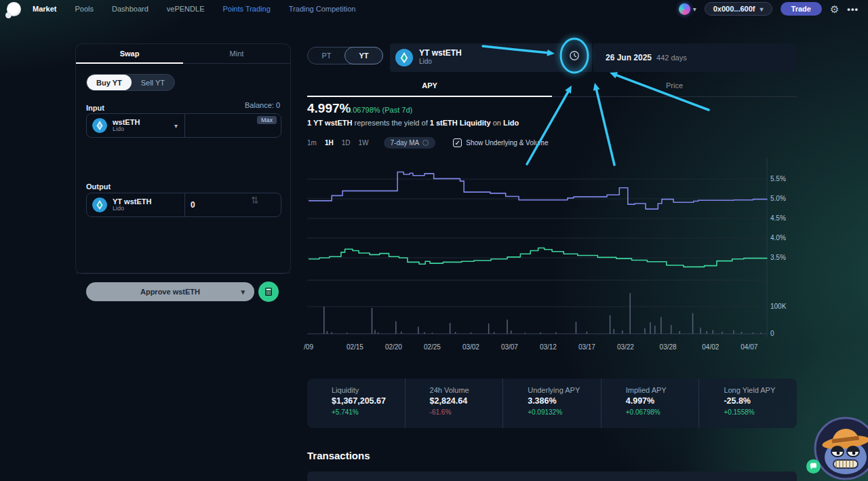 This screenshot has height=481, width=868. I want to click on buy-sell-toggle: Buy YT Sell YT, so click(130, 83).